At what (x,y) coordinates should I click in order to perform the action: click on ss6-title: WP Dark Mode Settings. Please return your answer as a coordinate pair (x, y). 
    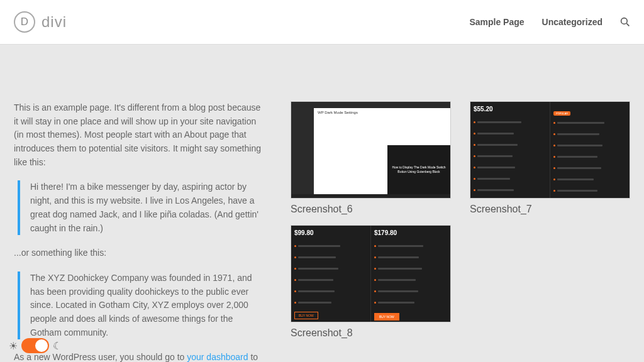
    Looking at the image, I should click on (382, 112).